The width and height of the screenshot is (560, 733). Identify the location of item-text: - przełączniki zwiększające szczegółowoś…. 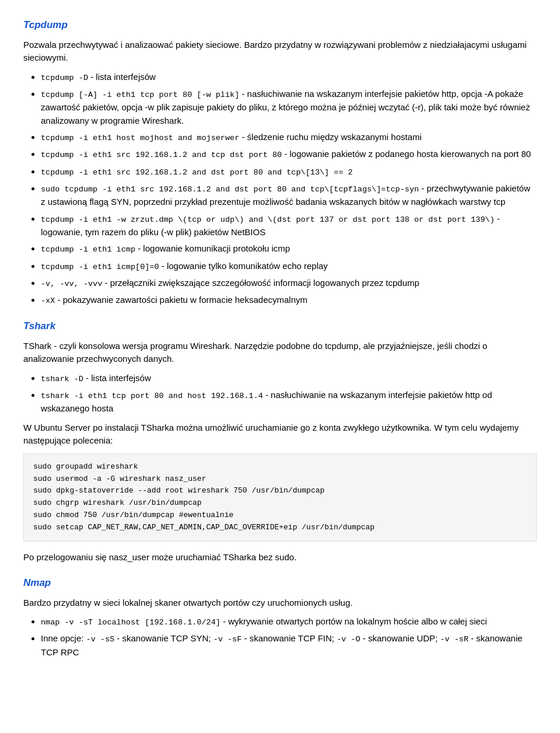
(261, 282).